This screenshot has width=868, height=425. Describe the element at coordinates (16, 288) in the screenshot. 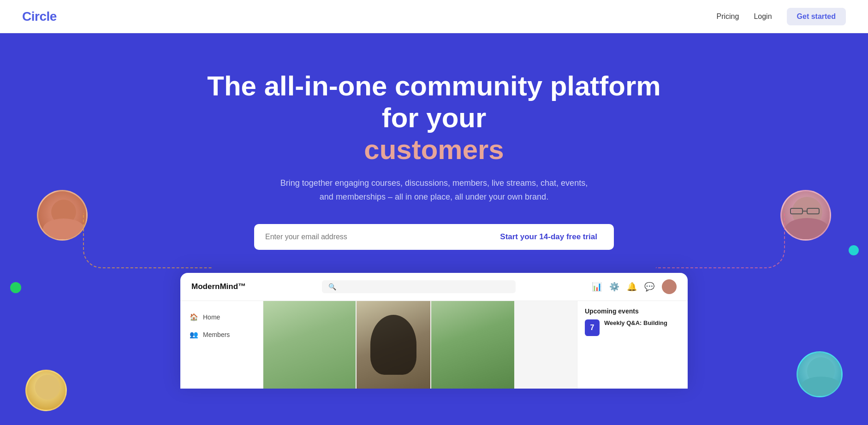

I see `dot-green-accent` at that location.